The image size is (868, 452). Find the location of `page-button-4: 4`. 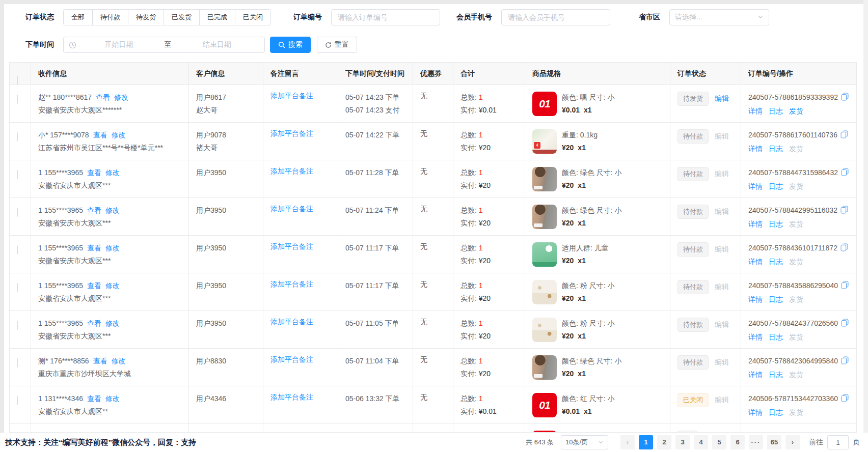

page-button-4: 4 is located at coordinates (701, 442).